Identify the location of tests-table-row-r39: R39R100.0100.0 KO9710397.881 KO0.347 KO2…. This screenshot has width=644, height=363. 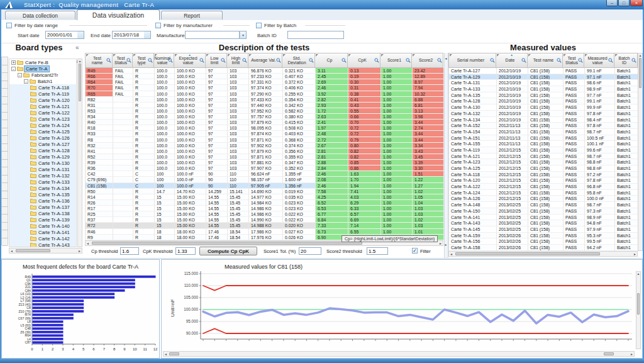
(265, 162).